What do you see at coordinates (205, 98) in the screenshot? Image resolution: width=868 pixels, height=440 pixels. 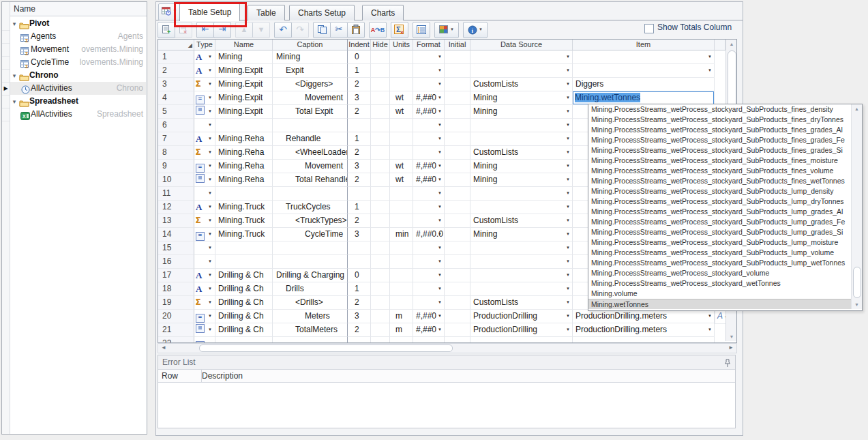 I see `type-cell: =▼` at bounding box center [205, 98].